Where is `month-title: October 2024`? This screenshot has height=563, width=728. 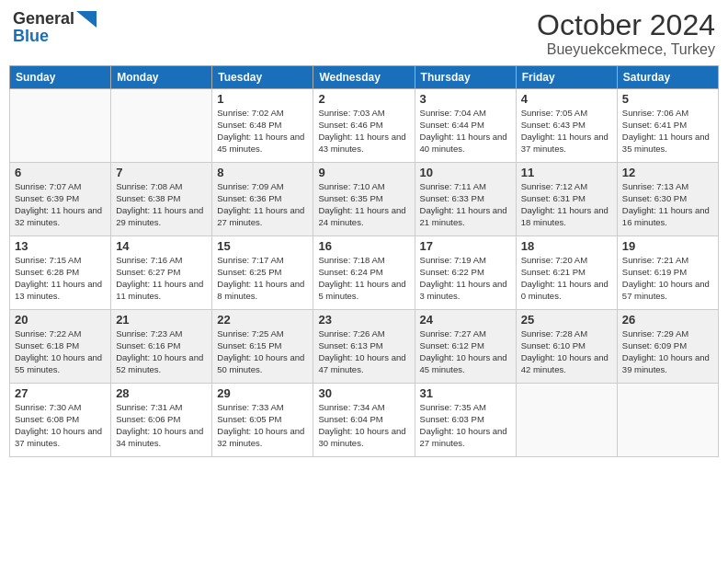 month-title: October 2024 is located at coordinates (626, 26).